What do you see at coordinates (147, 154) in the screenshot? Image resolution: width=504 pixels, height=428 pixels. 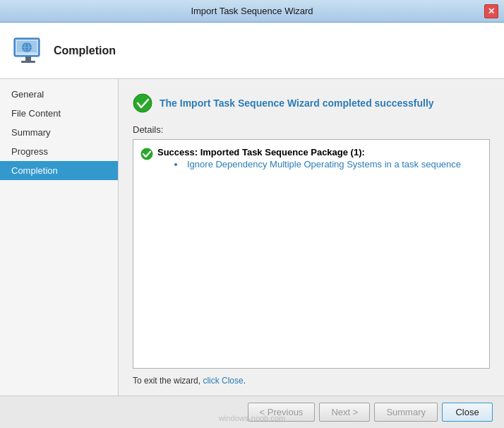 I see `details-success-icon` at bounding box center [147, 154].